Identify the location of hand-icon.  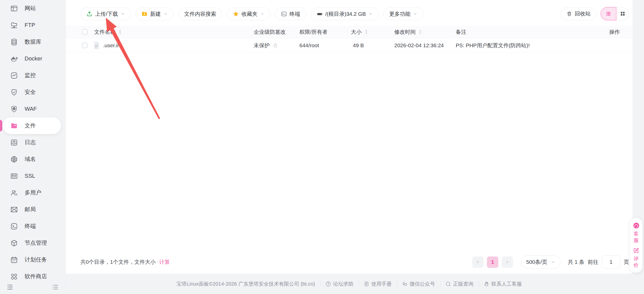
(487, 284).